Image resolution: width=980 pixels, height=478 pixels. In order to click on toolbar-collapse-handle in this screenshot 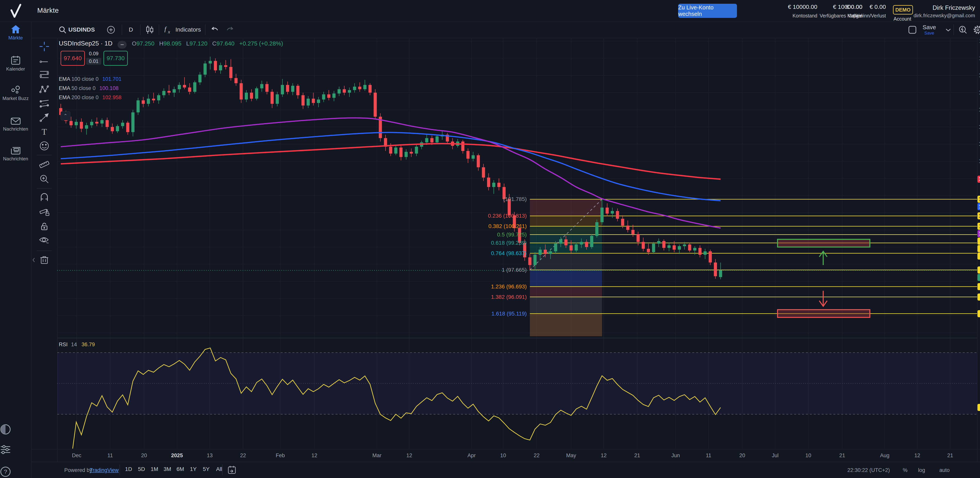, I will do `click(33, 260)`.